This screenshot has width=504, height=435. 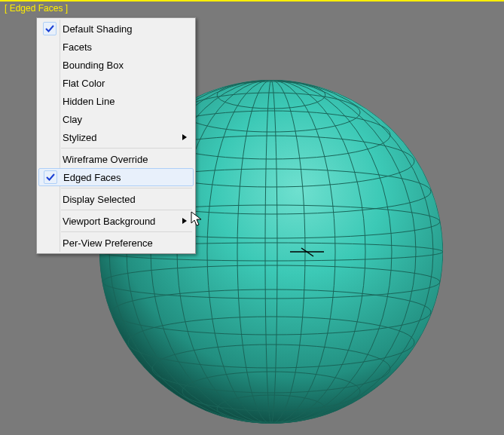 What do you see at coordinates (127, 101) in the screenshot?
I see `menu-label: Hidden Line` at bounding box center [127, 101].